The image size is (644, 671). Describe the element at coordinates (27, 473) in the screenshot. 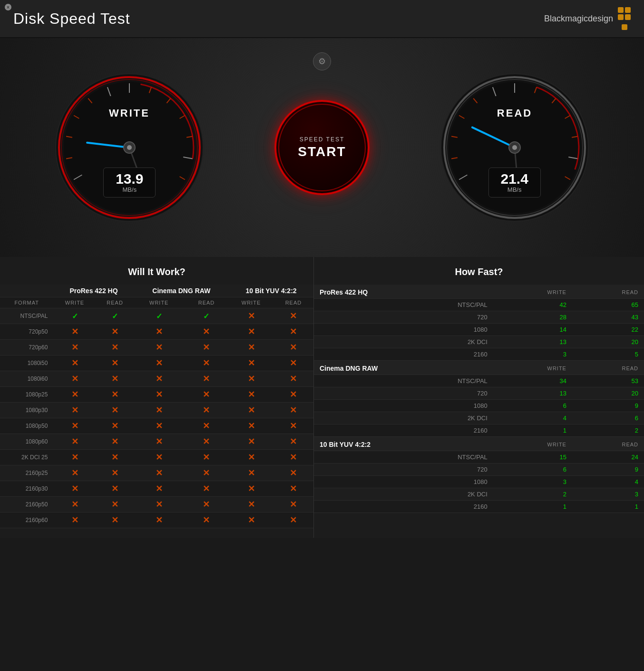

I see `format-cell: 2160p25` at that location.